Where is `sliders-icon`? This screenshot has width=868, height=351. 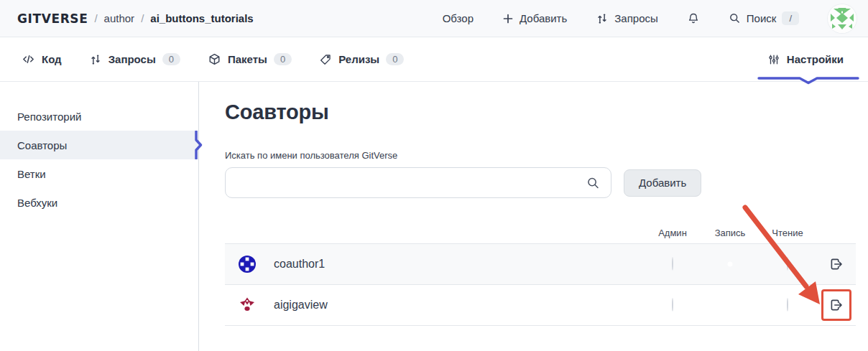
sliders-icon is located at coordinates (774, 60).